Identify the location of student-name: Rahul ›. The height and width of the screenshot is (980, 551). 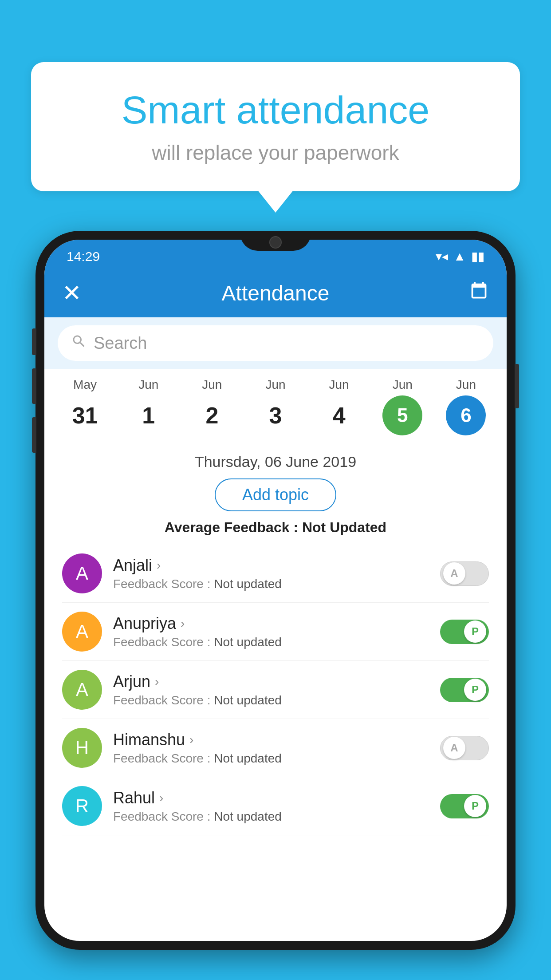
(271, 798).